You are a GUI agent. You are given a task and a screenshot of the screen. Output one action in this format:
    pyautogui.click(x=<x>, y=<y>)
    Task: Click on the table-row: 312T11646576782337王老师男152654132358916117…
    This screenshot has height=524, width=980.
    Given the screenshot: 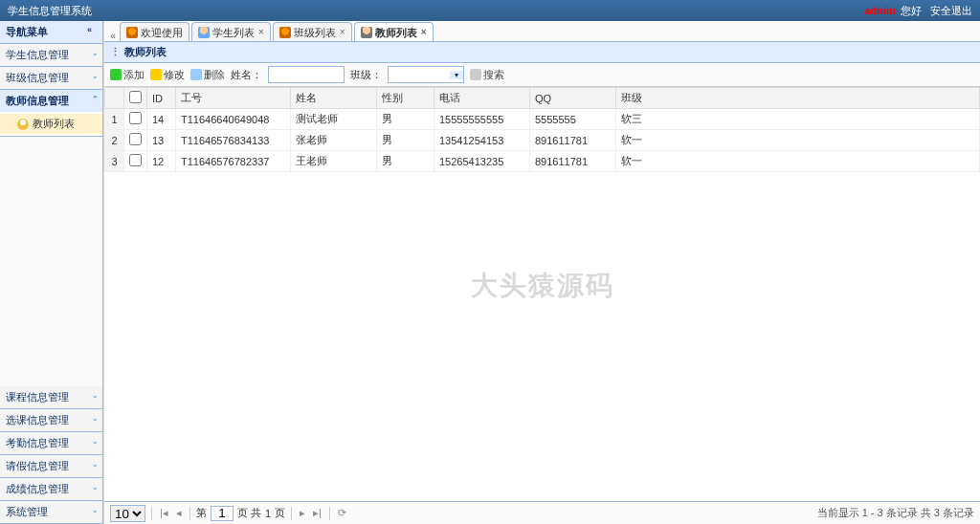 What is the action you would take?
    pyautogui.click(x=543, y=162)
    